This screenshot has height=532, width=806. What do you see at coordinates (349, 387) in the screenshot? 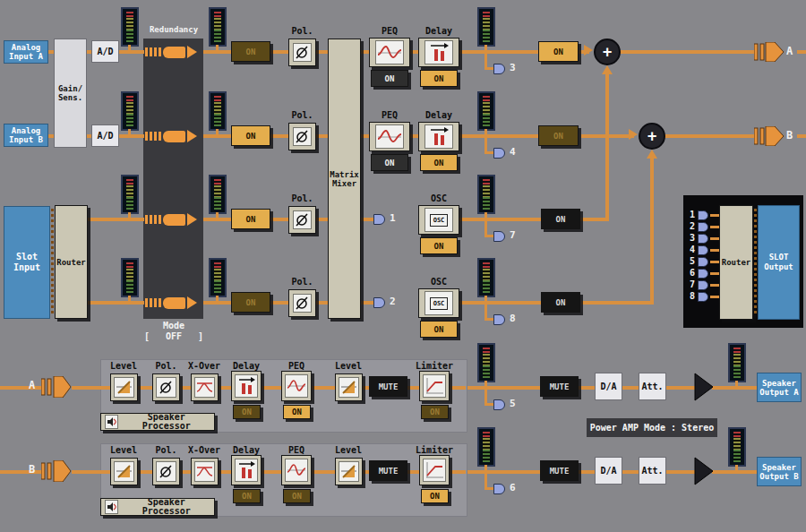
I see `sp-level2-block-a` at bounding box center [349, 387].